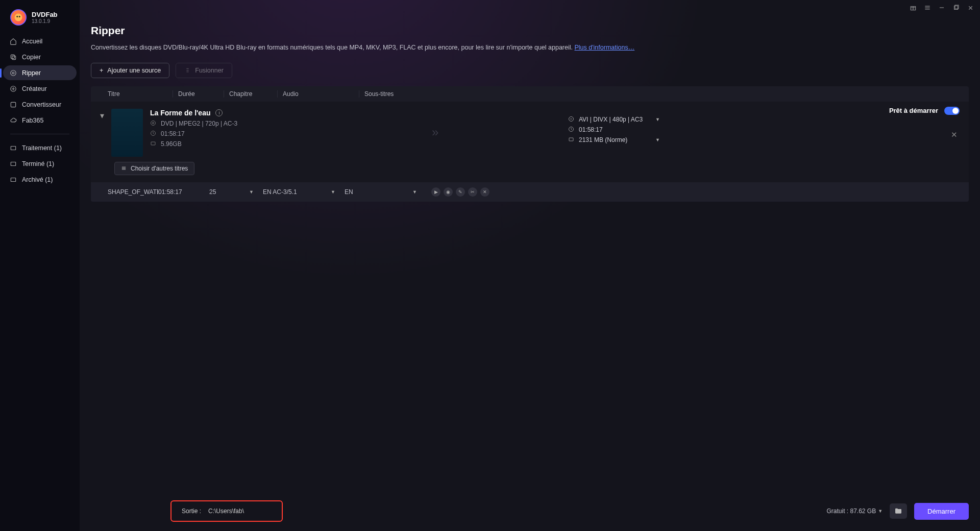 This screenshot has height=531, width=980. What do you see at coordinates (436, 192) in the screenshot?
I see `play-icon: ▶` at bounding box center [436, 192].